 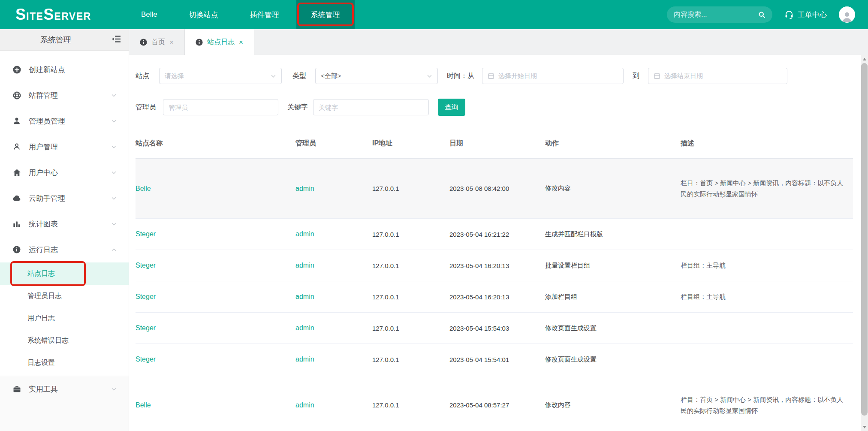 What do you see at coordinates (847, 15) in the screenshot?
I see `avatar` at bounding box center [847, 15].